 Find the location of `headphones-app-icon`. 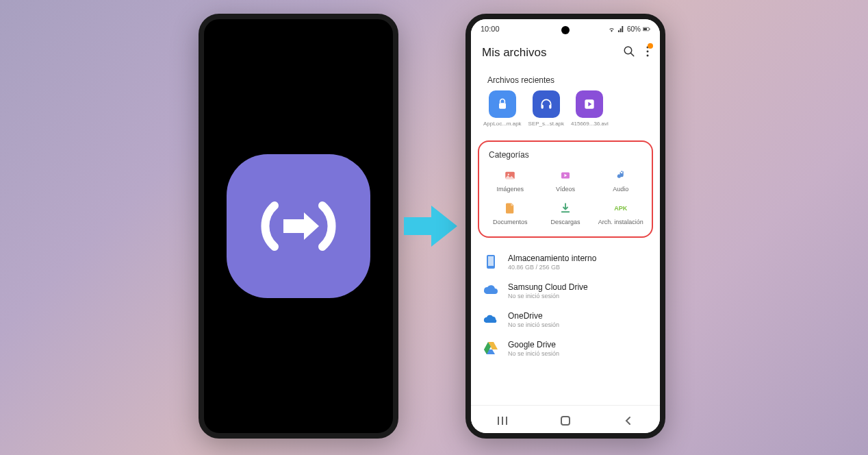

headphones-app-icon is located at coordinates (546, 104).